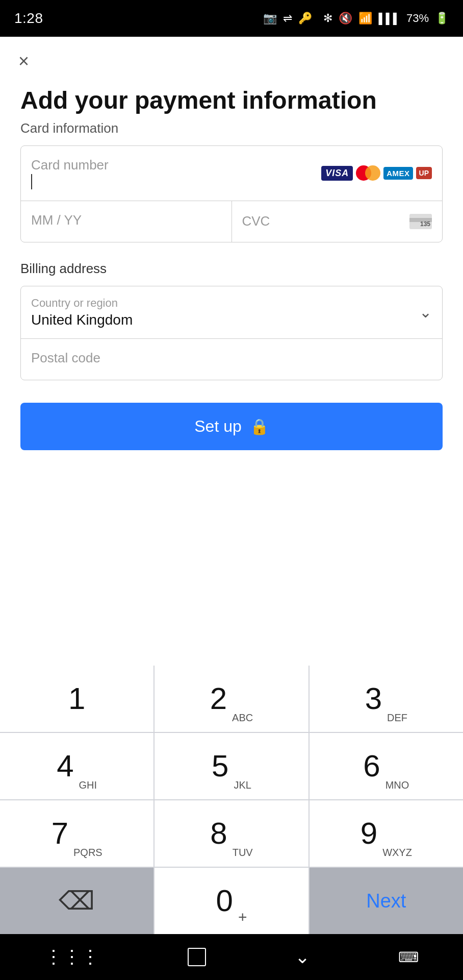 This screenshot has height=980, width=463. Describe the element at coordinates (232, 268) in the screenshot. I see `billing-address-label: Billing address` at that location.